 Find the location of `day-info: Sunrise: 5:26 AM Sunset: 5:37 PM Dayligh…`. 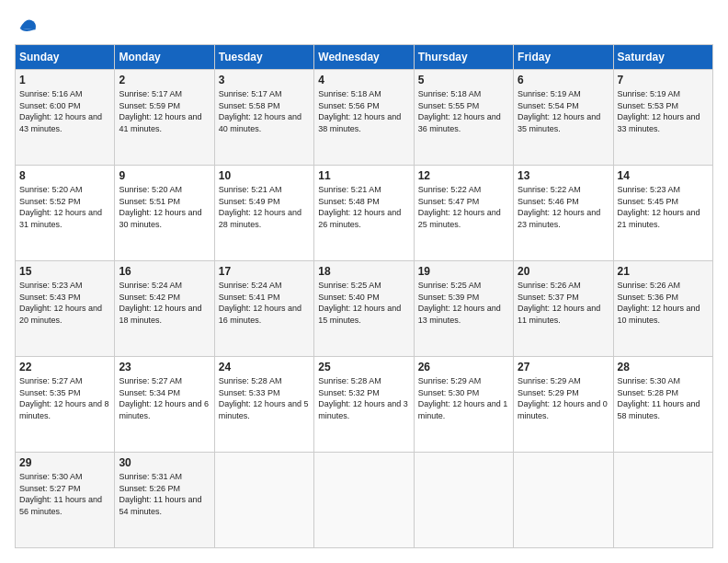

day-info: Sunrise: 5:26 AM Sunset: 5:37 PM Dayligh… is located at coordinates (563, 303).